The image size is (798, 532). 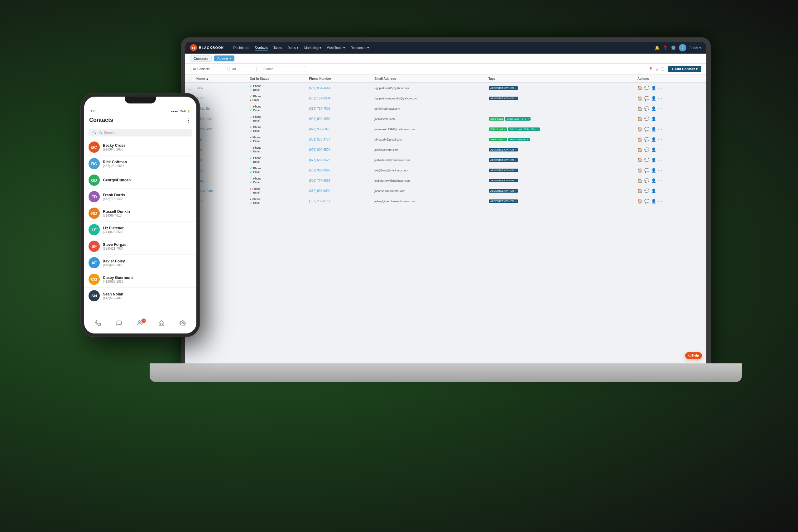 What do you see at coordinates (147, 162) in the screenshot?
I see `contact-name: Rick Coffman` at bounding box center [147, 162].